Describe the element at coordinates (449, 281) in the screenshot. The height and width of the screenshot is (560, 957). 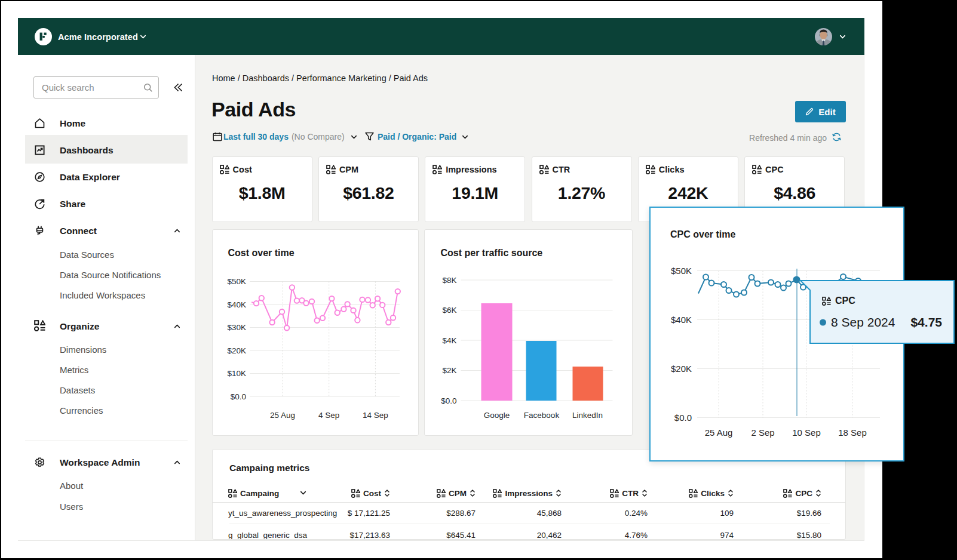
I see `svg-text: $8K` at that location.